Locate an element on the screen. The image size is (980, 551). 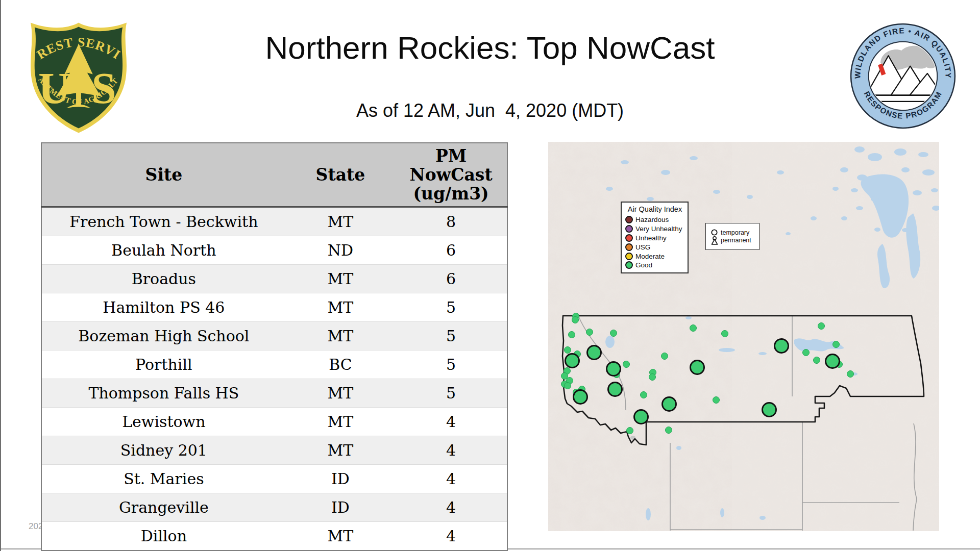
marker-legend: temporary permanent is located at coordinates (732, 237).